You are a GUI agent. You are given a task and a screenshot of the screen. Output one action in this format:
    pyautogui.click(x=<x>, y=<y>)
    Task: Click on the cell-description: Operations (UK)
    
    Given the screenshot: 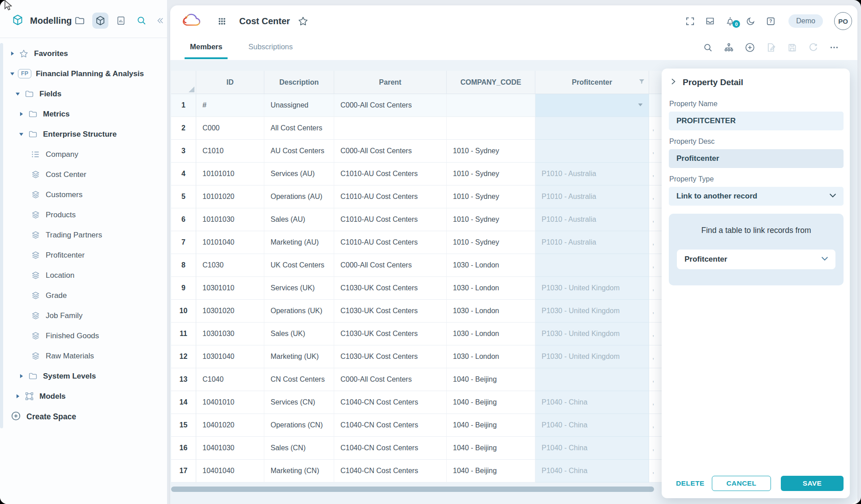 What is the action you would take?
    pyautogui.click(x=299, y=311)
    